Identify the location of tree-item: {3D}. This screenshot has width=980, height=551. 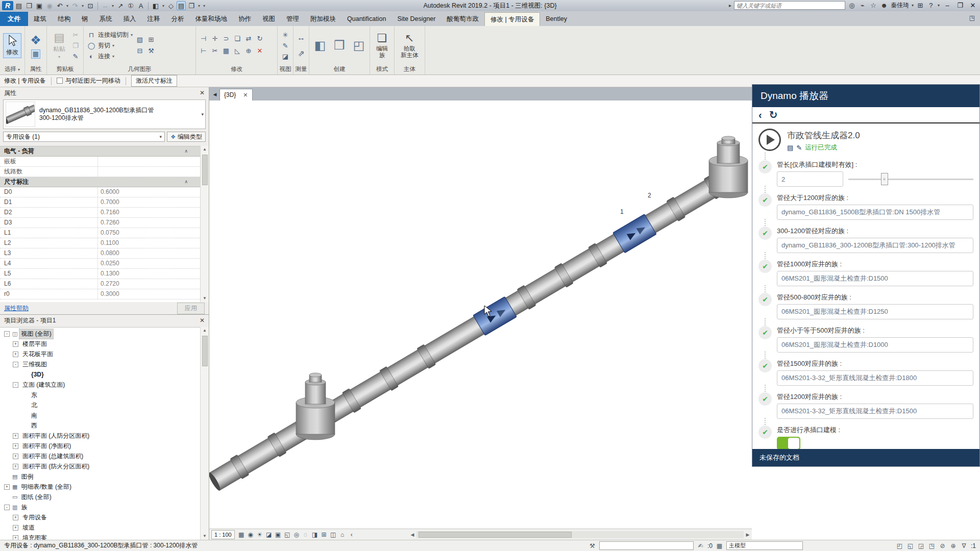
(100, 374).